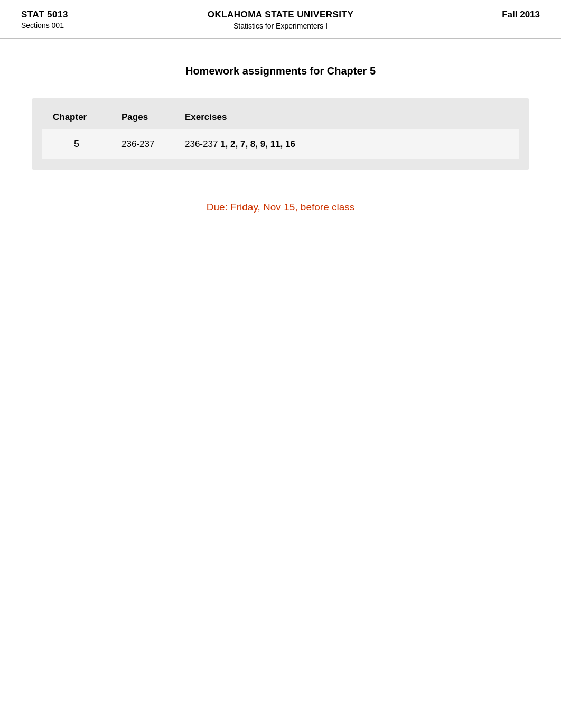 The image size is (561, 728). Describe the element at coordinates (280, 26) in the screenshot. I see `course-title: Statistics for Experimenters I` at that location.